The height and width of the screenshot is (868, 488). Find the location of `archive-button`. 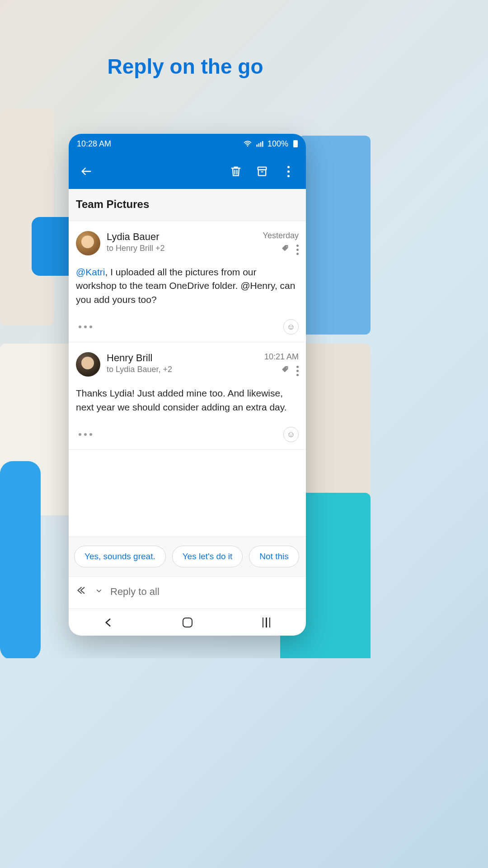

archive-button is located at coordinates (262, 171).